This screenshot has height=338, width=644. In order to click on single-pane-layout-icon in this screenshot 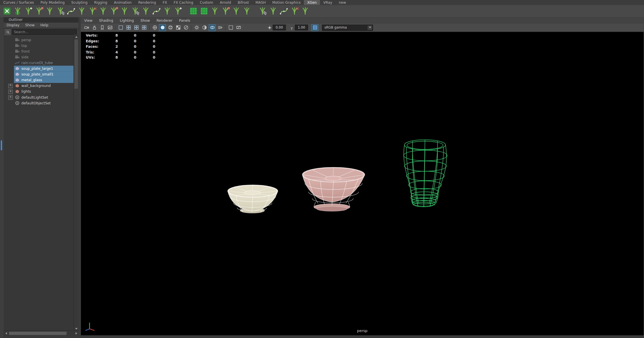, I will do `click(120, 27)`.